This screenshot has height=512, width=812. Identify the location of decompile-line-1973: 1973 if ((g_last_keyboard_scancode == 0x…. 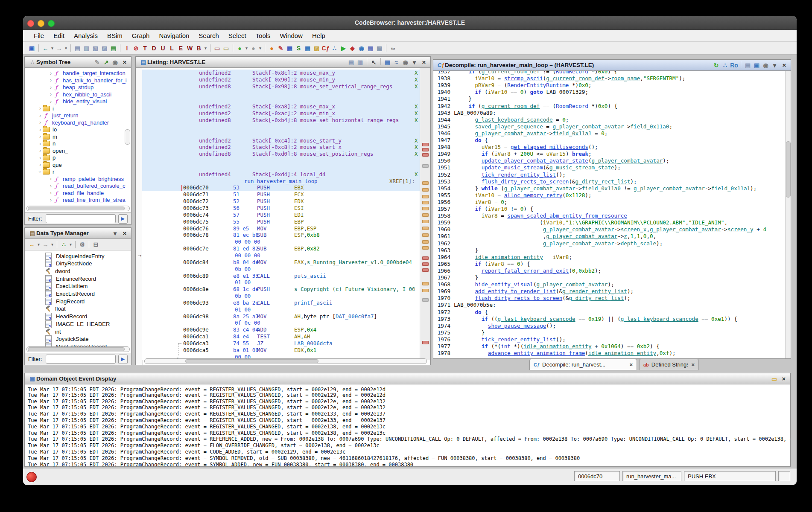
(610, 319).